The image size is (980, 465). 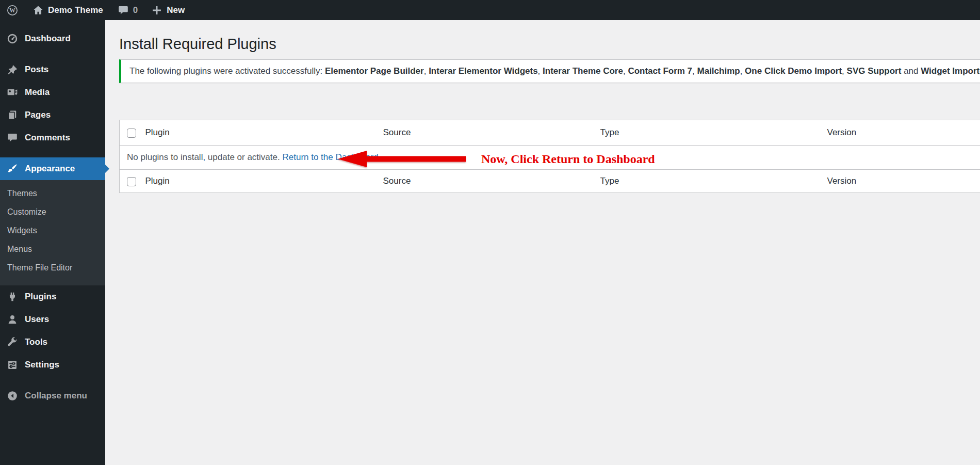 I want to click on comment-bubble-icon, so click(x=123, y=10).